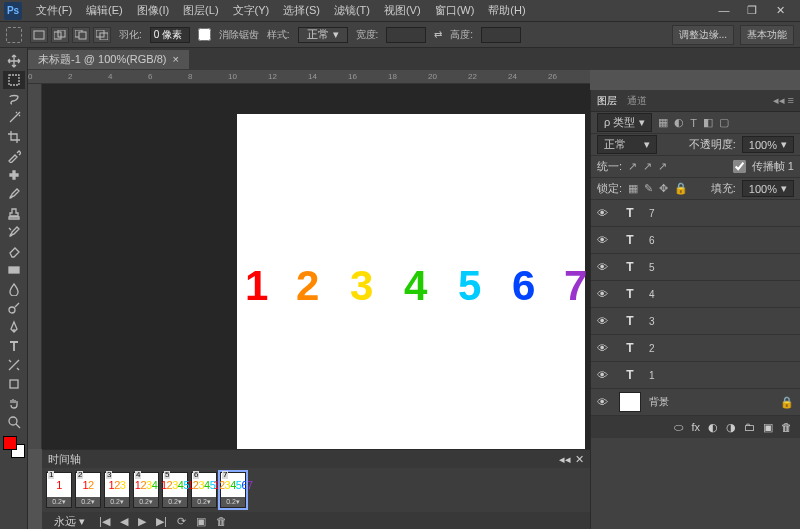 The width and height of the screenshot is (800, 529). I want to click on menu-file: 文件(F), so click(54, 10).